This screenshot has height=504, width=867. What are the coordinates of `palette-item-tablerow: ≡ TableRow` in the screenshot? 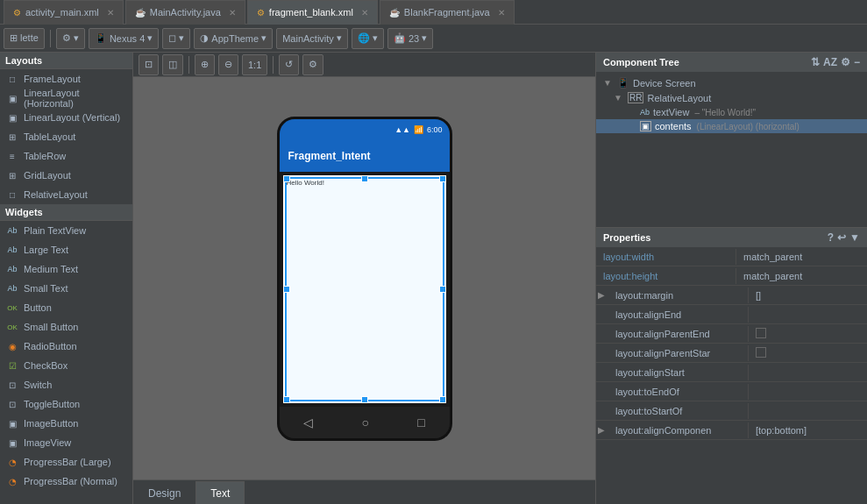 It's located at (67, 156).